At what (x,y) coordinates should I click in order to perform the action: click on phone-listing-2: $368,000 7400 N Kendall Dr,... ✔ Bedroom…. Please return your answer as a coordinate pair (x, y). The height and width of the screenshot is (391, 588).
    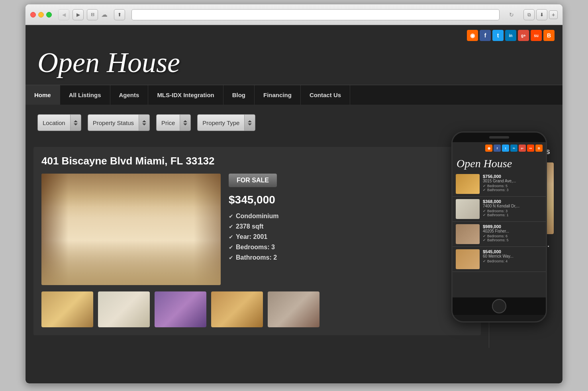
    Looking at the image, I should click on (499, 209).